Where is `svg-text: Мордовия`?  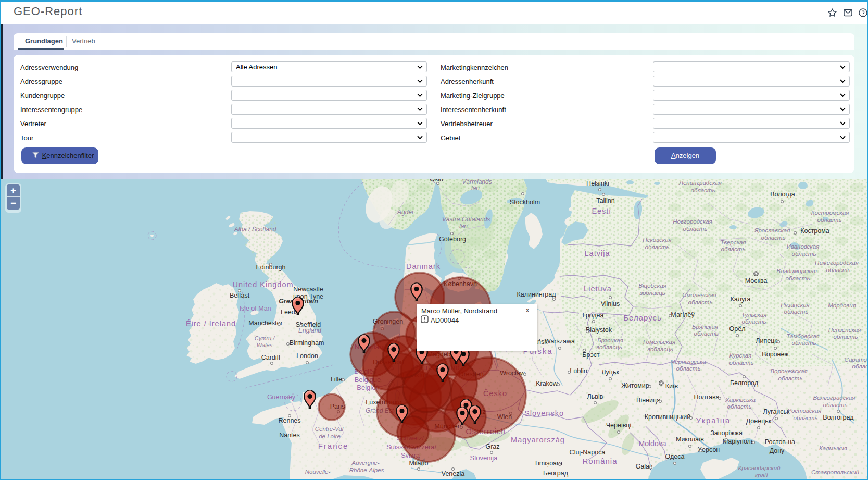
svg-text: Мордовия is located at coordinates (842, 305).